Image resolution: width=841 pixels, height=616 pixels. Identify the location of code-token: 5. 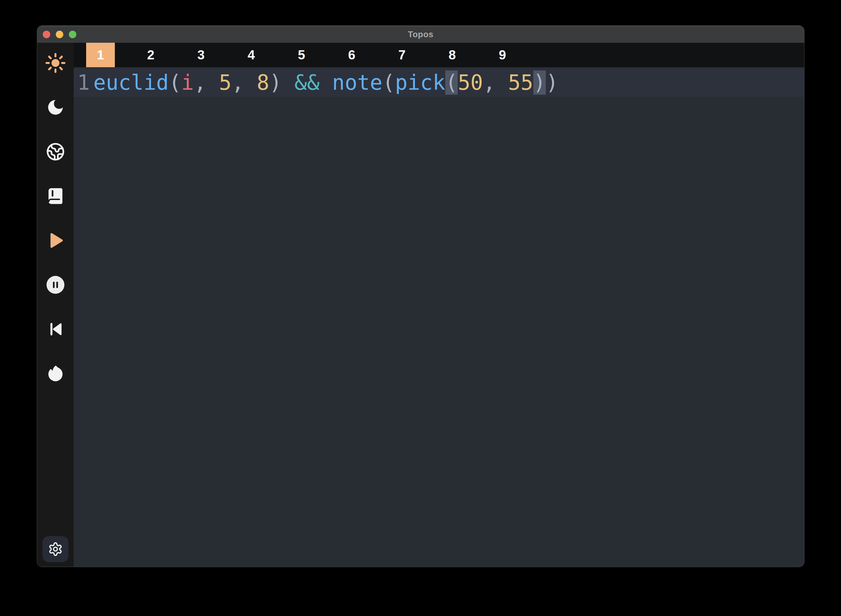
(225, 83).